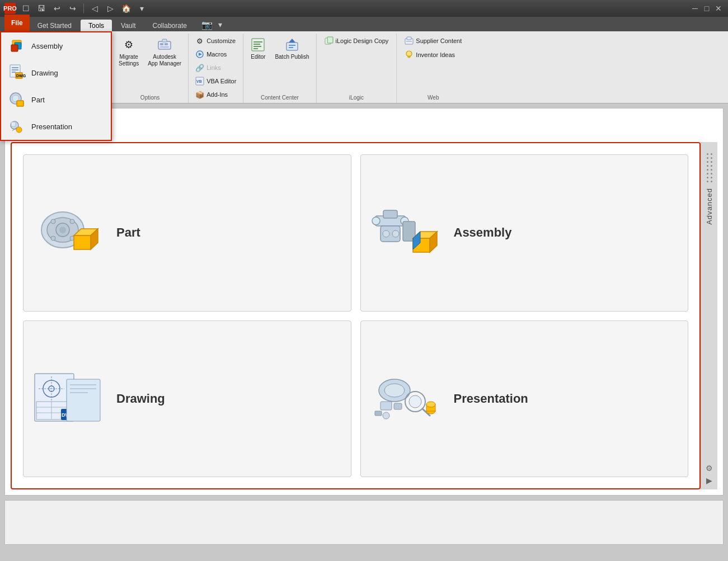  Describe the element at coordinates (357, 98) in the screenshot. I see `ilogic-group-label: iLogic` at that location.